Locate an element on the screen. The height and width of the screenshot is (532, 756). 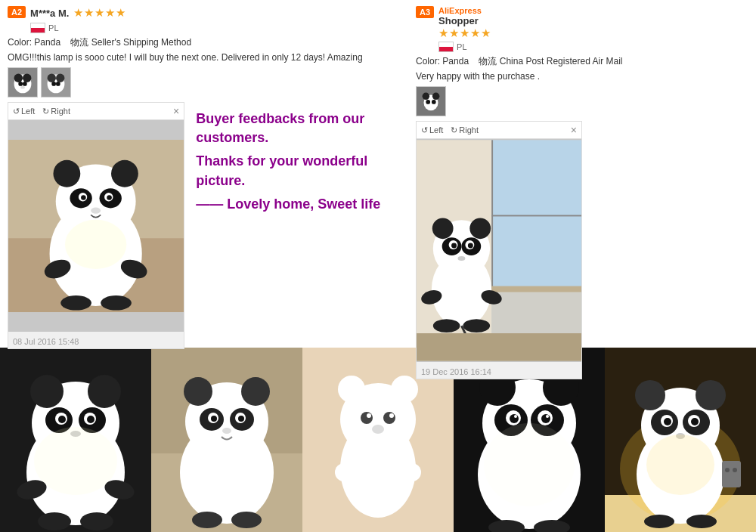
reviewer-header-left: A2 M***a M. ★★★★★ PL is located at coordinates (204, 20).